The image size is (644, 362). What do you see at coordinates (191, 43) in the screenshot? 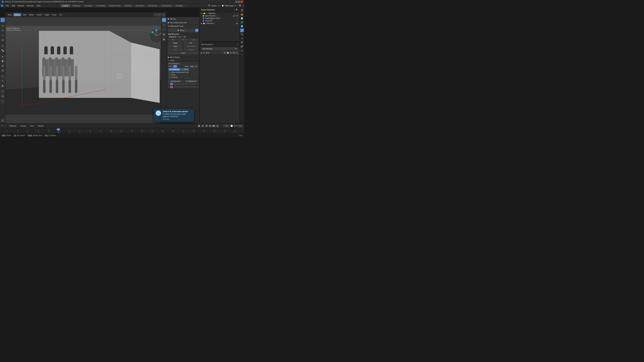
I see `arc-button: Arc` at bounding box center [191, 43].